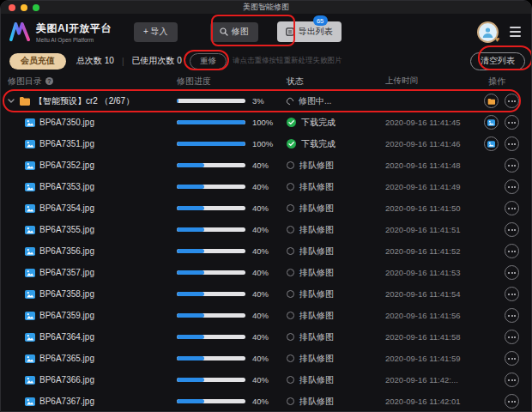  Describe the element at coordinates (11, 101) in the screenshot. I see `chevron-down-icon` at that location.